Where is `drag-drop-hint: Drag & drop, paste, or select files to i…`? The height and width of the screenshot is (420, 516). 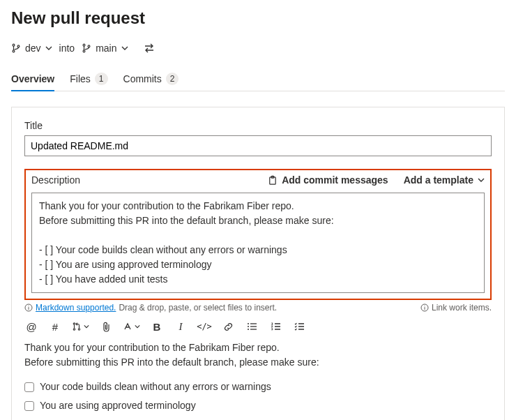 drag-drop-hint: Drag & drop, paste, or select files to i… is located at coordinates (198, 308).